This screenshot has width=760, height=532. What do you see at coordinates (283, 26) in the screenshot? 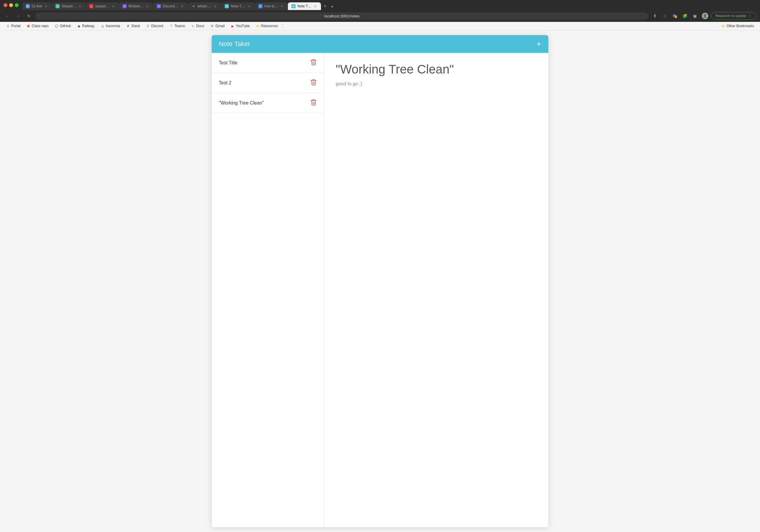
I see `bookmark-separator` at bounding box center [283, 26].